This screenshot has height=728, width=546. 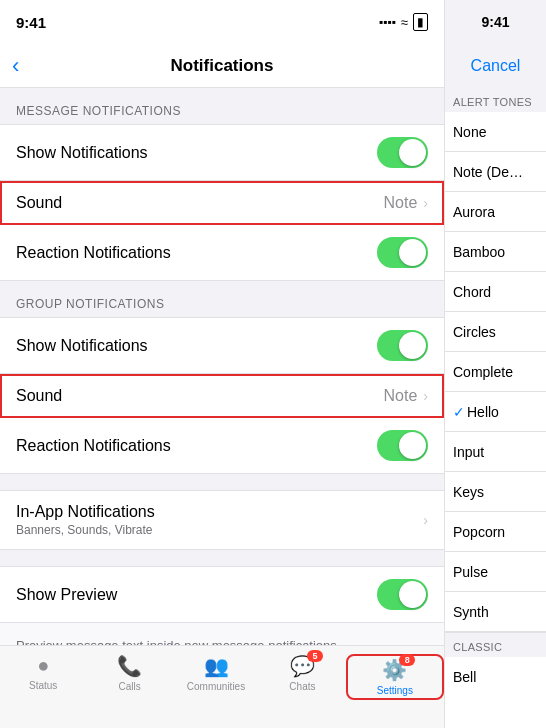 What do you see at coordinates (496, 22) in the screenshot?
I see `right-status-bar: 9:41` at bounding box center [496, 22].